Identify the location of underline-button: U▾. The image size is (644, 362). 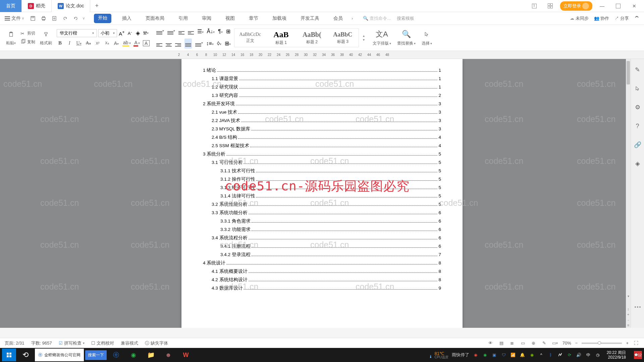
(79, 43).